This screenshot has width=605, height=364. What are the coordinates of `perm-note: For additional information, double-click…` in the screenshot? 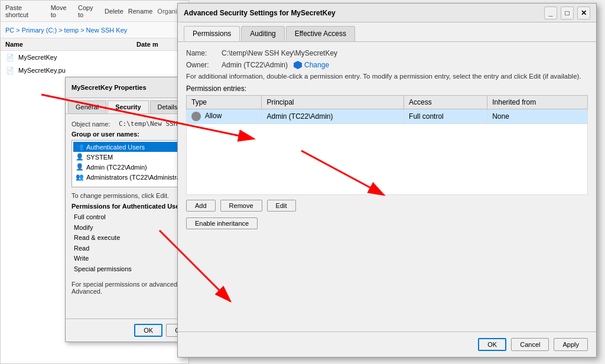 It's located at (387, 76).